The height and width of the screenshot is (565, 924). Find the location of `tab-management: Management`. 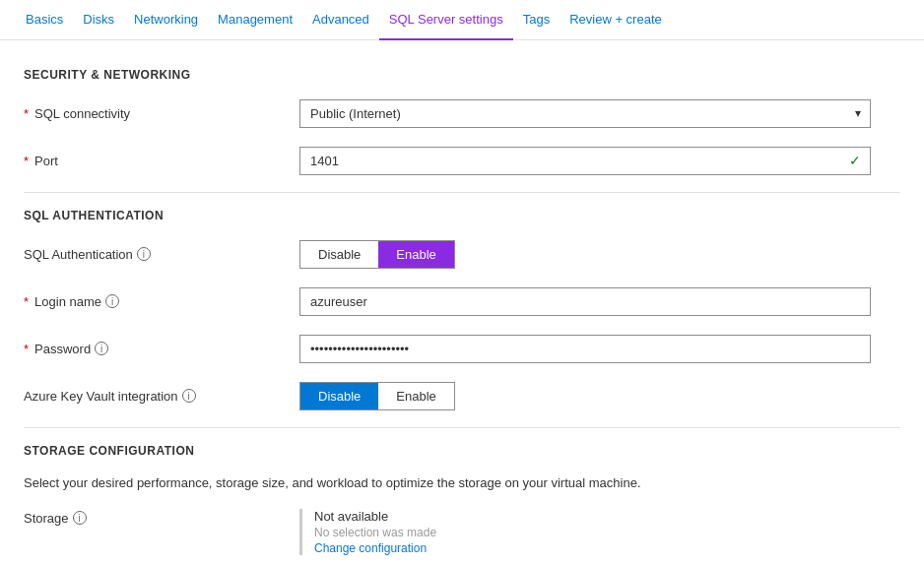

tab-management: Management is located at coordinates (255, 20).